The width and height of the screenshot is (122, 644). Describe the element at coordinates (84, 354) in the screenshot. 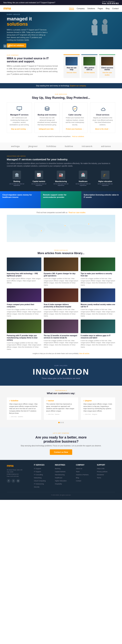

I see `blog-view-all-link: View all articles` at that location.